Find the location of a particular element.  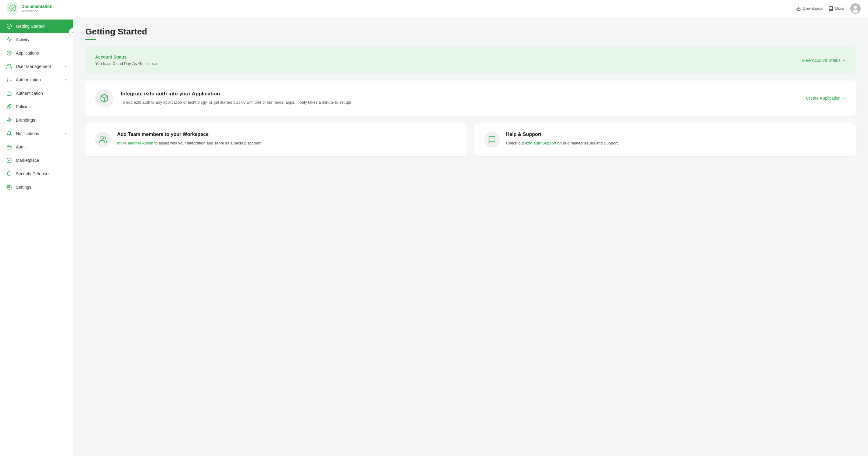

calendar-icon is located at coordinates (9, 147).